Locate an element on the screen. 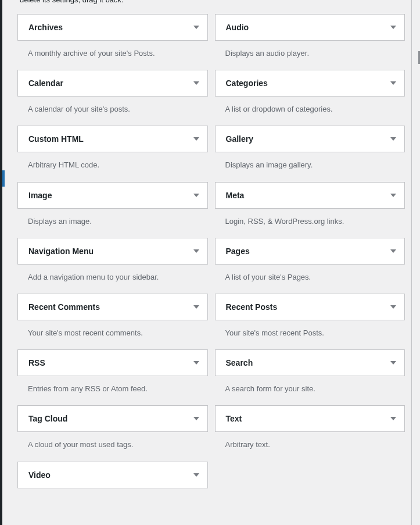  widget-video: Video is located at coordinates (113, 475).